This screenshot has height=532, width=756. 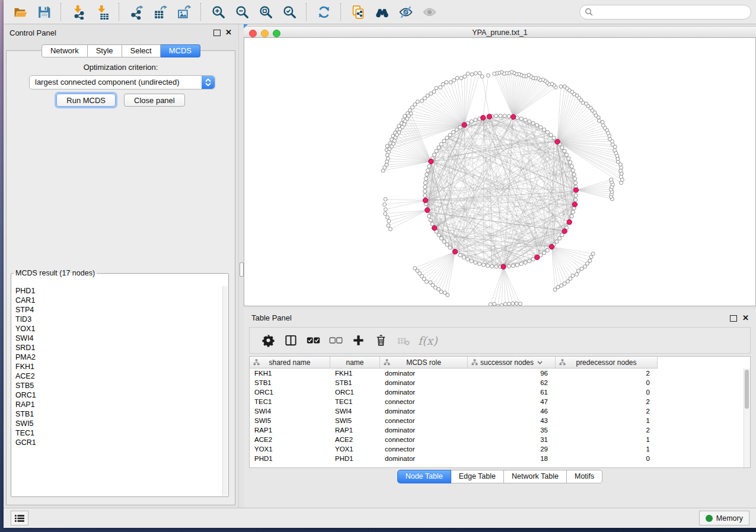 What do you see at coordinates (585, 476) in the screenshot?
I see `tab-motifs: Motifs` at bounding box center [585, 476].